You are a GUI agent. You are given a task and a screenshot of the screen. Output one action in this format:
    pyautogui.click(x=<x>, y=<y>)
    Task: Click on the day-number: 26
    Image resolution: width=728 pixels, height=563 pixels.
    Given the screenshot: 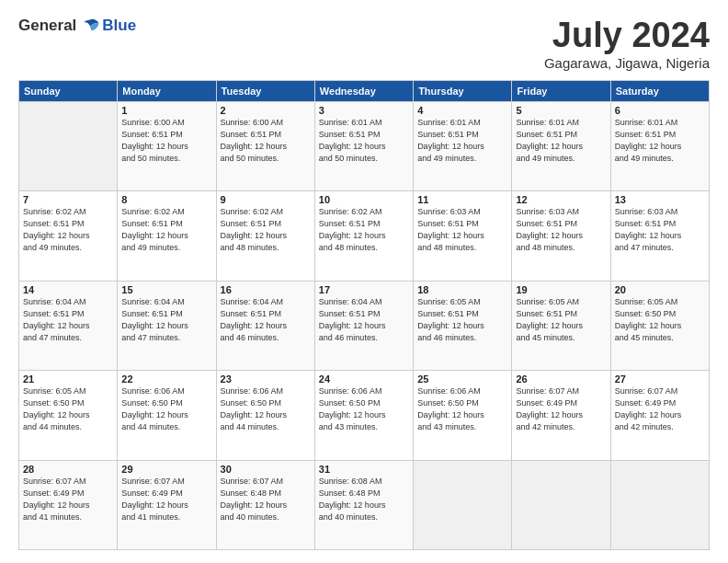 What is the action you would take?
    pyautogui.click(x=561, y=379)
    